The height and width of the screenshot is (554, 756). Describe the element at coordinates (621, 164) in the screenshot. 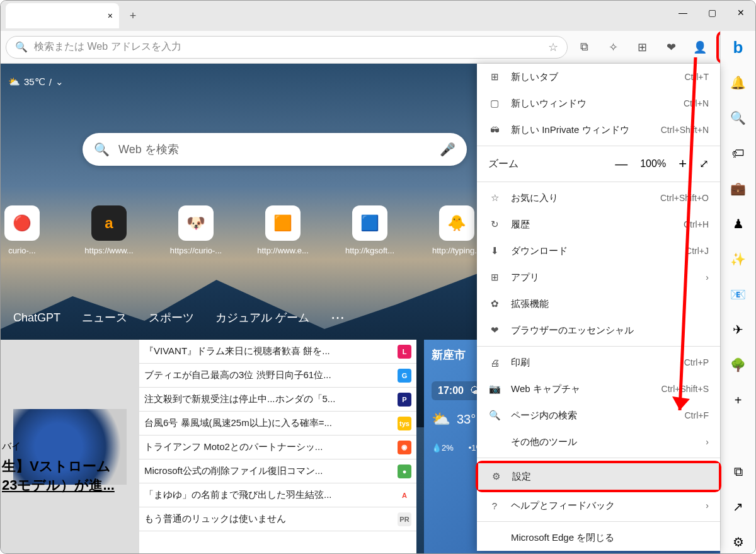

I see `zoom-out-button: —` at that location.